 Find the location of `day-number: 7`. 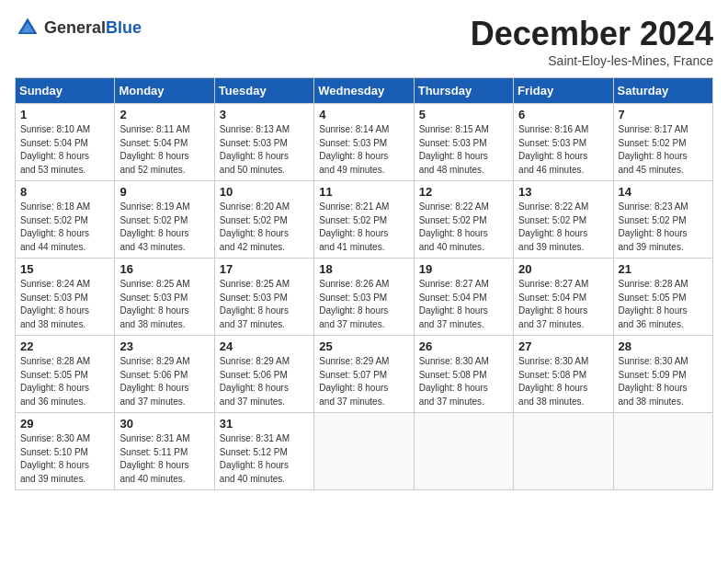

day-number: 7 is located at coordinates (664, 114).